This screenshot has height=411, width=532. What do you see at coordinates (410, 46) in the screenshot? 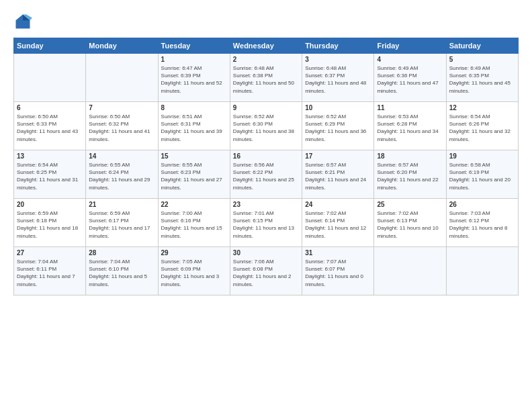
I see `header-cell-friday: Friday` at bounding box center [410, 46].